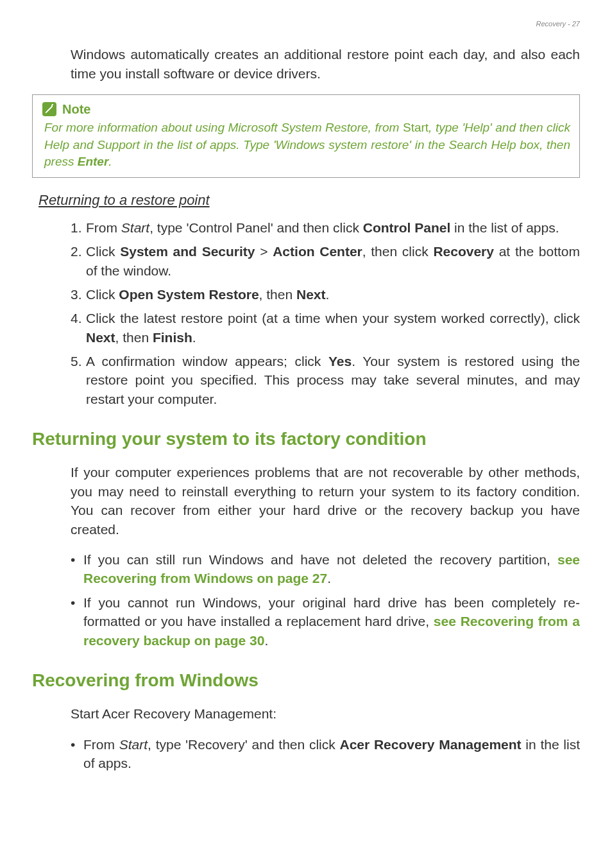 This screenshot has height=868, width=612. I want to click on list-item: •From Start, type 'Recovery' and then cl…, so click(325, 754).